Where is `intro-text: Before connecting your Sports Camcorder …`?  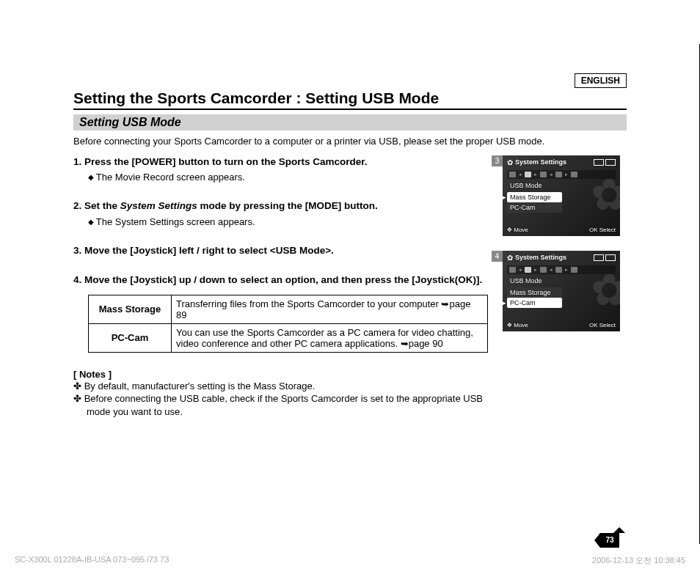 intro-text: Before connecting your Sports Camcorder … is located at coordinates (350, 142).